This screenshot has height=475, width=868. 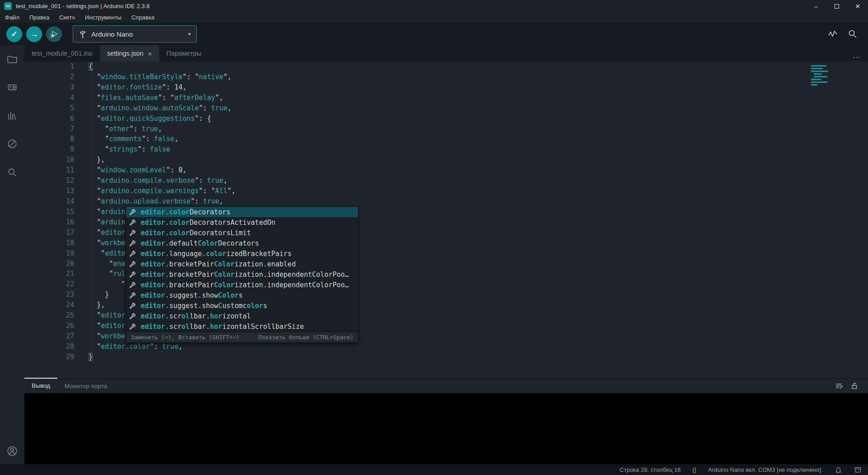 What do you see at coordinates (446, 67) in the screenshot?
I see `code-line: 1{` at bounding box center [446, 67].